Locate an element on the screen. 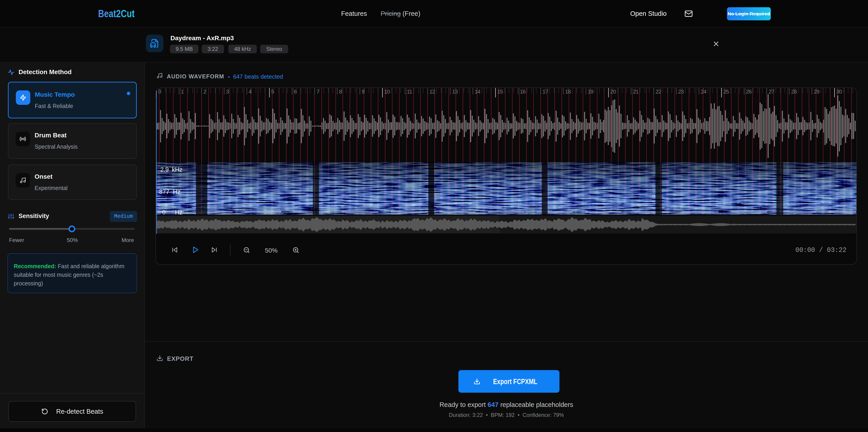  svg-text: 11 is located at coordinates (410, 92).